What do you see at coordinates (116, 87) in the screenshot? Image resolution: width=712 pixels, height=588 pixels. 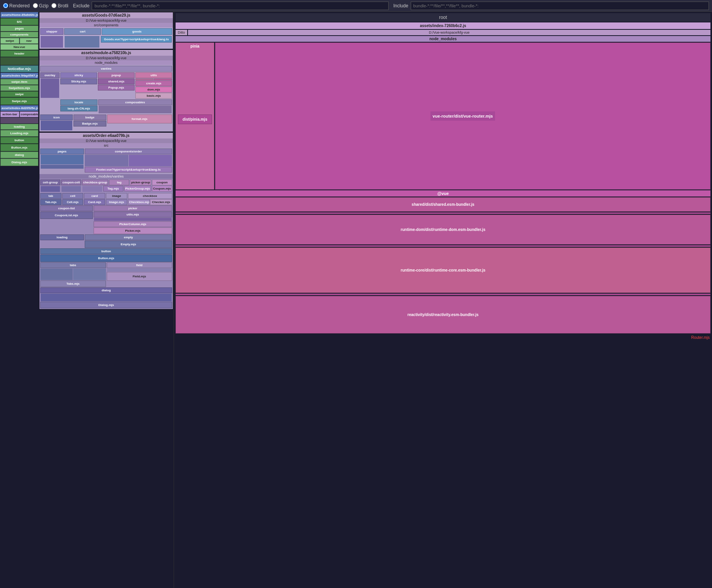 I see `popup-mjs-cell: Popup.mjs` at bounding box center [116, 87].